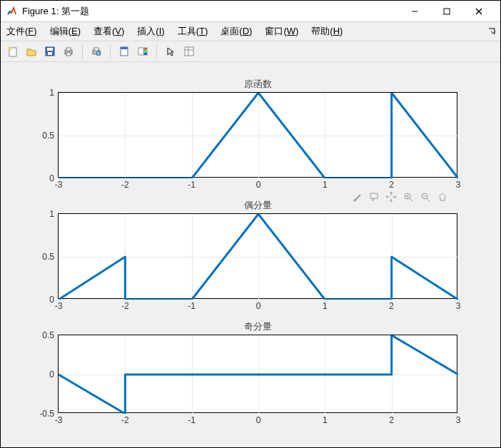 The image size is (501, 448). I want to click on minimize-button, so click(414, 11).